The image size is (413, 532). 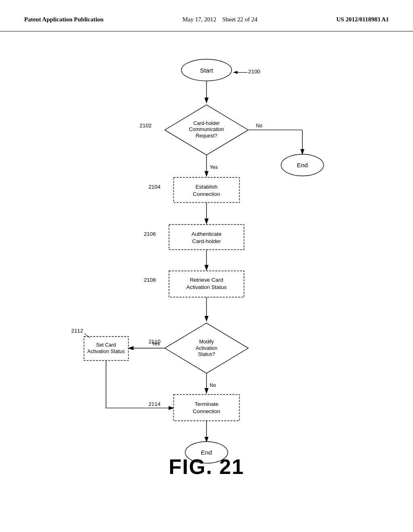 I want to click on node2102-label: 2102, so click(x=146, y=126).